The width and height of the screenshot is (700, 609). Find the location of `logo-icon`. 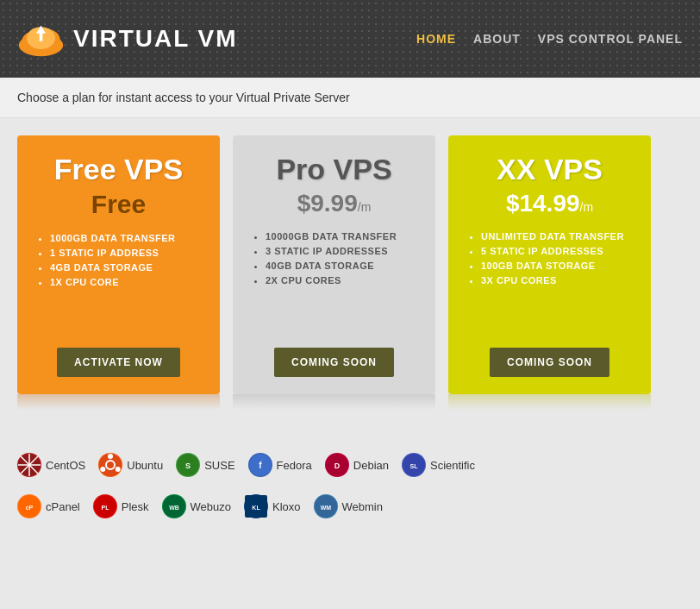

logo-icon is located at coordinates (41, 40).